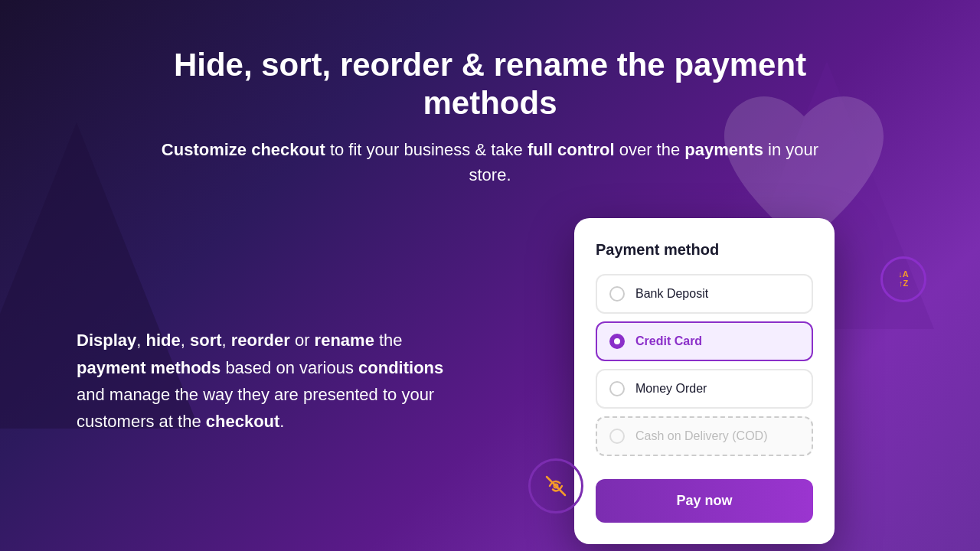 The height and width of the screenshot is (551, 980). What do you see at coordinates (571, 150) in the screenshot?
I see `subtitle-bold-control: full control` at bounding box center [571, 150].